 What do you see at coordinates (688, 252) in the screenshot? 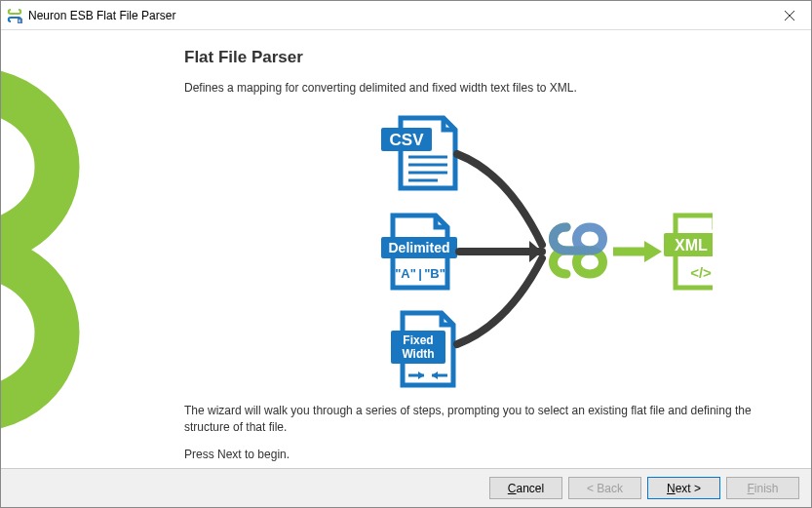
I see `xml-file-icon: XML </>` at bounding box center [688, 252].